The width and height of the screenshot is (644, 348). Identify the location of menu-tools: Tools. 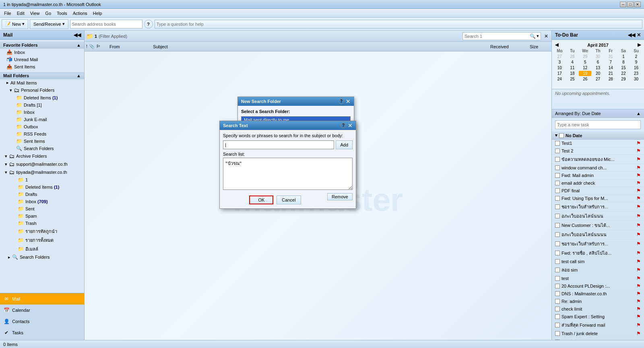
(62, 13).